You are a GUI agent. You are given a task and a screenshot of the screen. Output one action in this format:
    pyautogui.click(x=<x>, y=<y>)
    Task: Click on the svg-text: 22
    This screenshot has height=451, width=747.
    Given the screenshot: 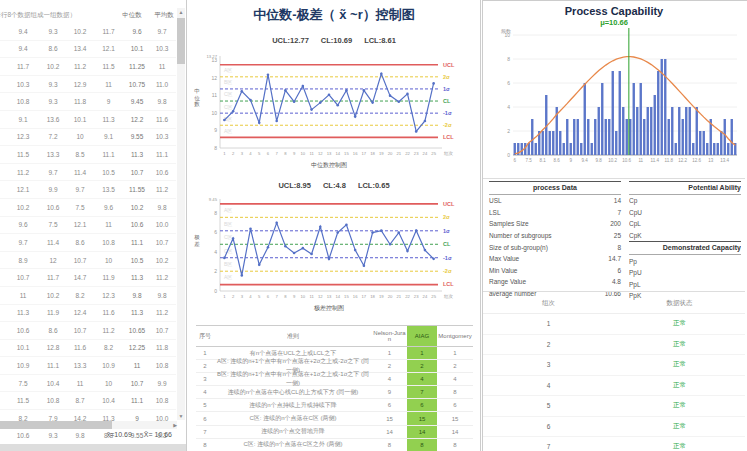 What is the action you would take?
    pyautogui.click(x=408, y=154)
    